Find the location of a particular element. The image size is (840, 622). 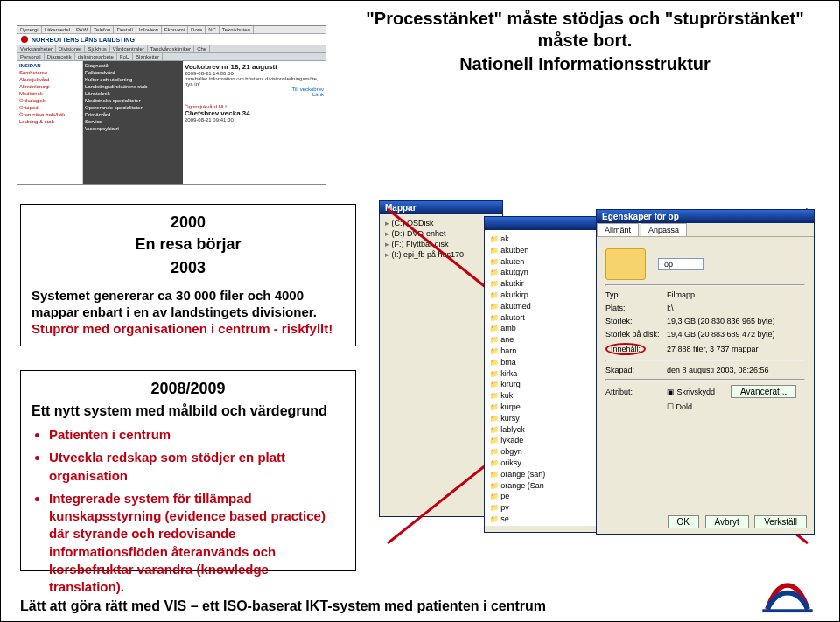

properties-pane: op Typ:Filmapp Plats:I:\ Storlek:19,3 GB… is located at coordinates (705, 375).